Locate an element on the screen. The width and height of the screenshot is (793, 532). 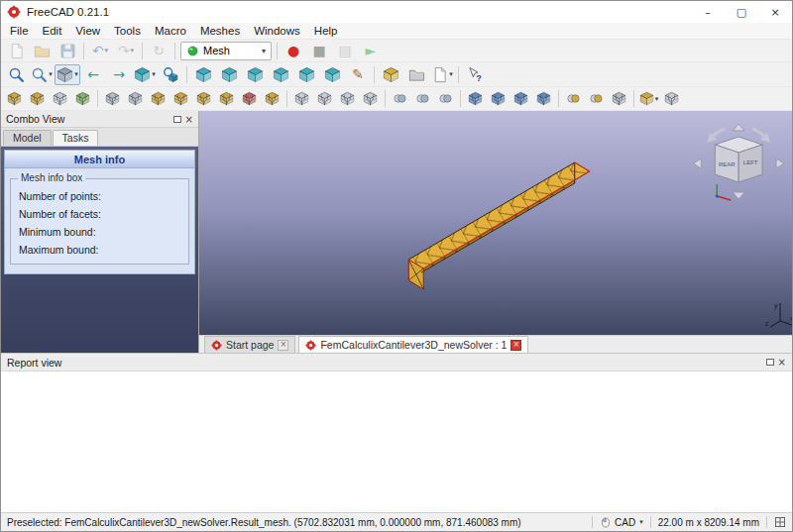
refine-mesh-button is located at coordinates (325, 99).